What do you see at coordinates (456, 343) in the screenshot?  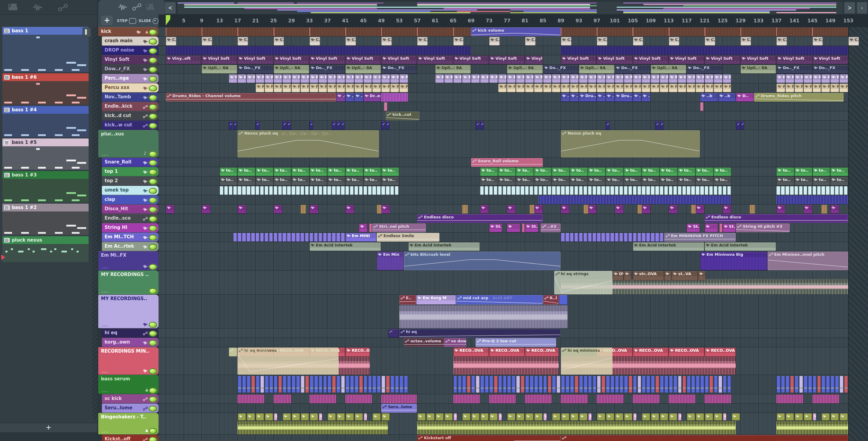 I see `automation-clip-ve-down: ve down` at bounding box center [456, 343].